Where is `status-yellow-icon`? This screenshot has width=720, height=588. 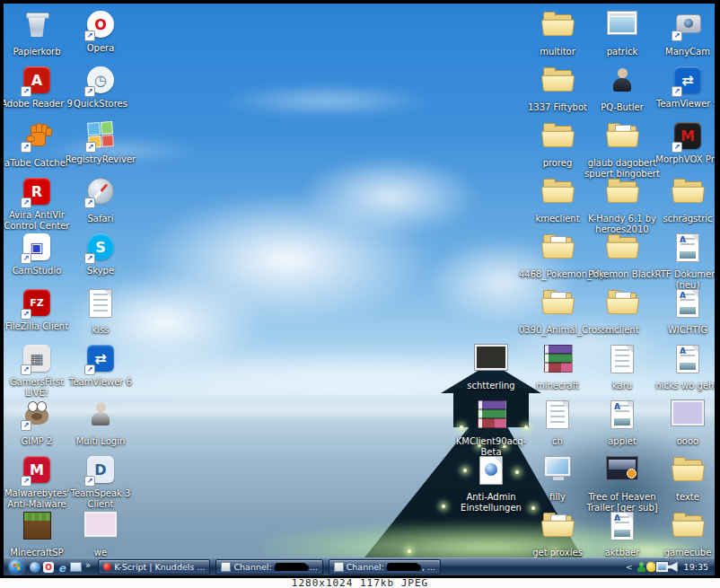
status-yellow-icon is located at coordinates (652, 567).